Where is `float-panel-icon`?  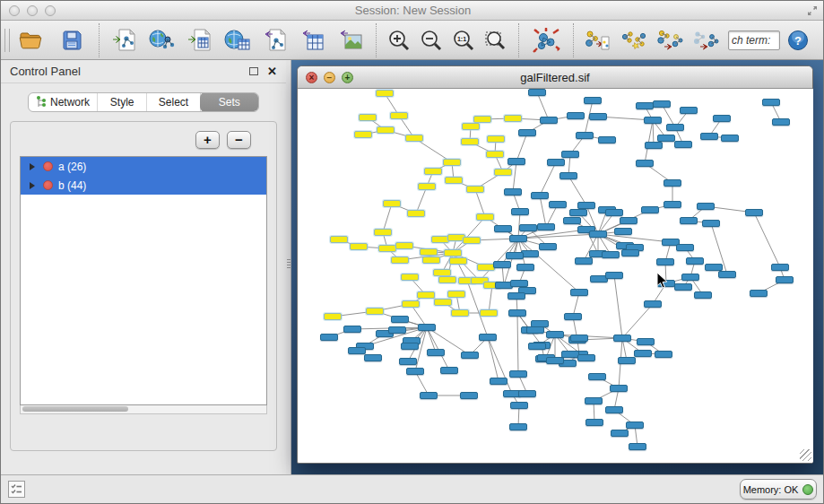 float-panel-icon is located at coordinates (254, 72).